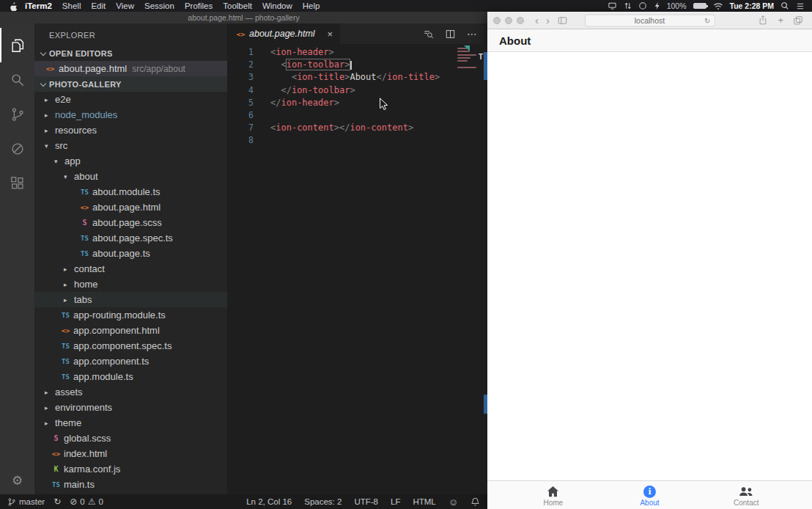 This screenshot has height=509, width=812. Describe the element at coordinates (650, 21) in the screenshot. I see `address-bar: localhost ↻` at that location.